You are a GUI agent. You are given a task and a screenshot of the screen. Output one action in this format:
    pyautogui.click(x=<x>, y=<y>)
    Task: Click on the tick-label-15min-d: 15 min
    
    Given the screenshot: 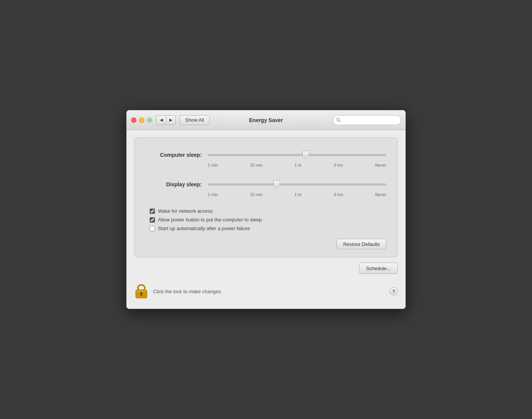 What is the action you would take?
    pyautogui.click(x=256, y=195)
    